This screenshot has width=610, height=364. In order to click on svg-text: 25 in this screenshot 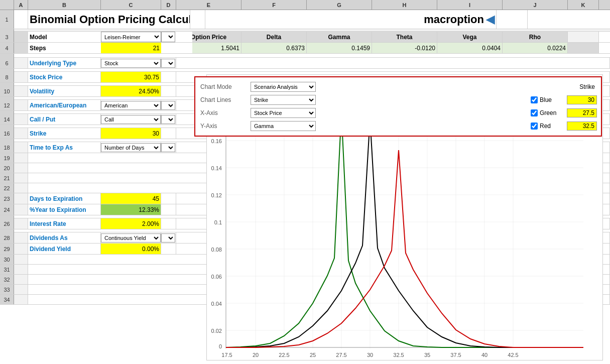, I will do `click(313, 355)`.